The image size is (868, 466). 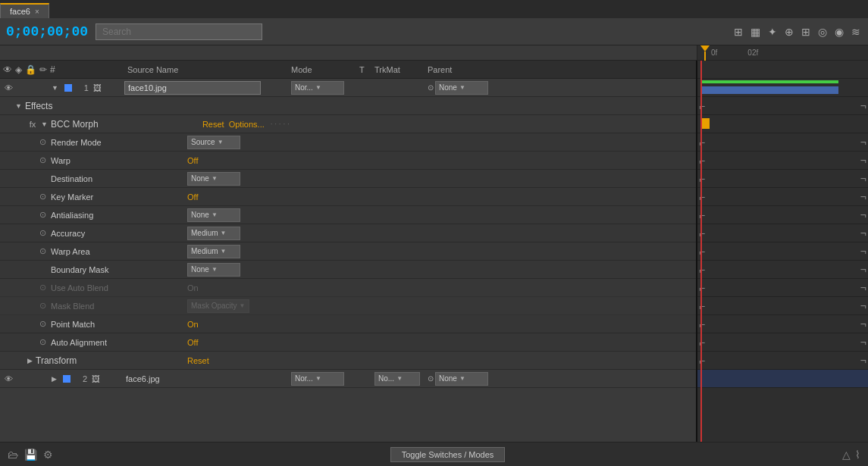 I want to click on layer-row-2: 👁 ▶ 2 🖼 face6.jpg Nor... ▼, so click(x=348, y=379).